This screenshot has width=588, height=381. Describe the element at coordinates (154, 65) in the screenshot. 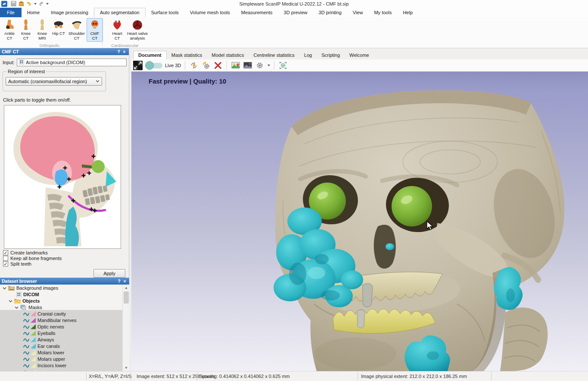

I see `live-3d-toggle` at that location.